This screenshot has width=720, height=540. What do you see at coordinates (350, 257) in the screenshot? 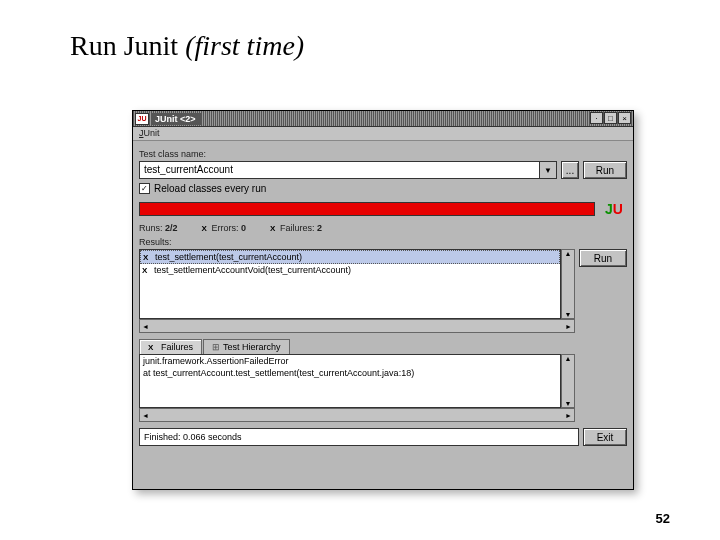
I see `list-item: X test_settlement(test_currentAccount)` at bounding box center [350, 257].